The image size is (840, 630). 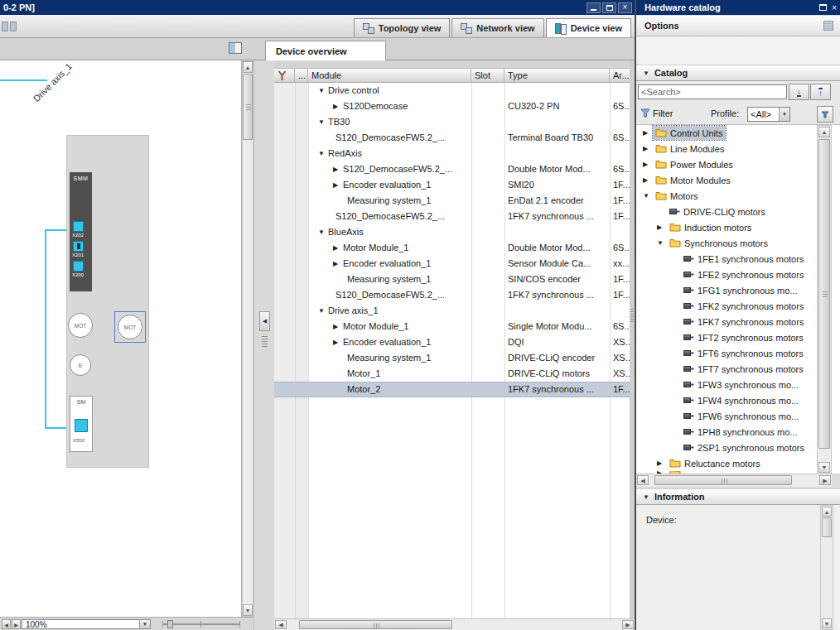 I want to click on catalog-horizontal-scrollbar: ◀ ▶, so click(x=734, y=480).